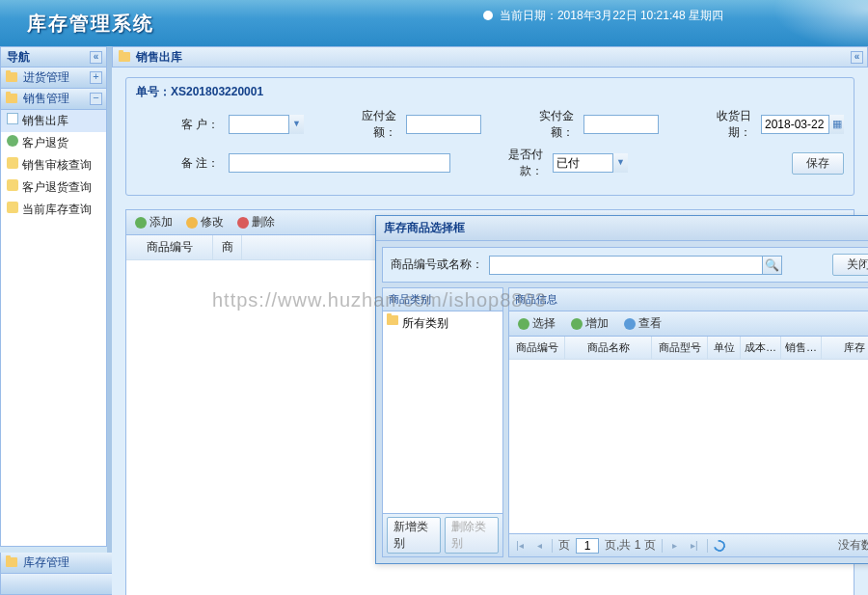 The height and width of the screenshot is (595, 868). I want to click on product-grid-header: 商品编号 商品名称 商品型号 单位 成本… 销售… 库存, so click(689, 348).